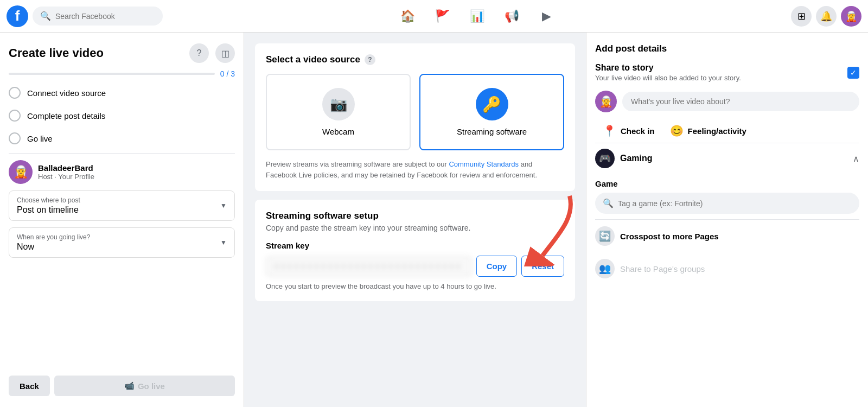 The width and height of the screenshot is (868, 407). I want to click on stream-key-input, so click(369, 266).